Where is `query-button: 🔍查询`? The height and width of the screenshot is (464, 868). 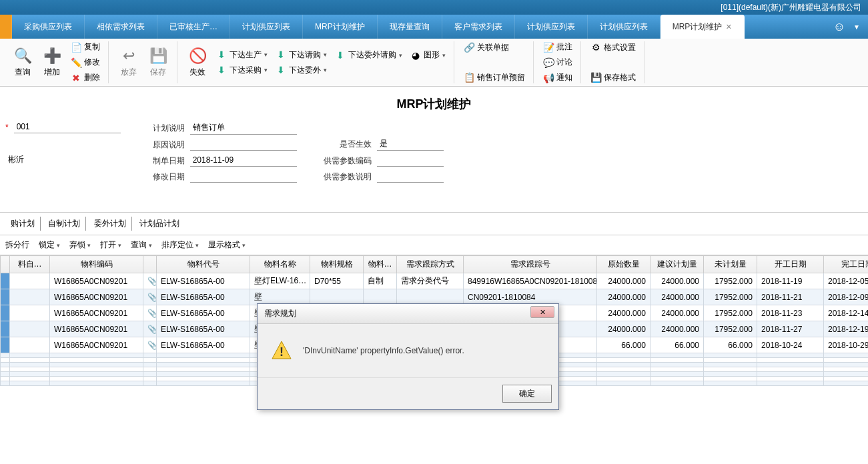 query-button: 🔍查询 is located at coordinates (23, 63).